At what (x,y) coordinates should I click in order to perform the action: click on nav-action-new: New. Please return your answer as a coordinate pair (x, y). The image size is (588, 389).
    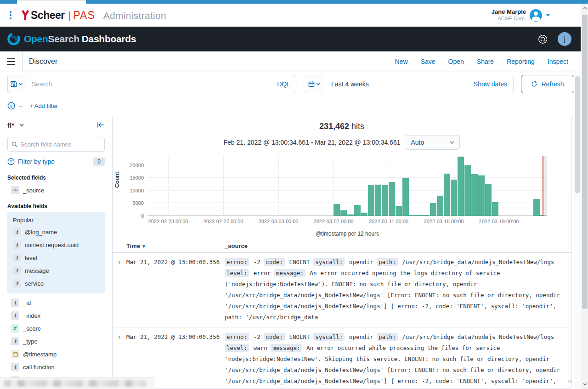
    Looking at the image, I should click on (401, 62).